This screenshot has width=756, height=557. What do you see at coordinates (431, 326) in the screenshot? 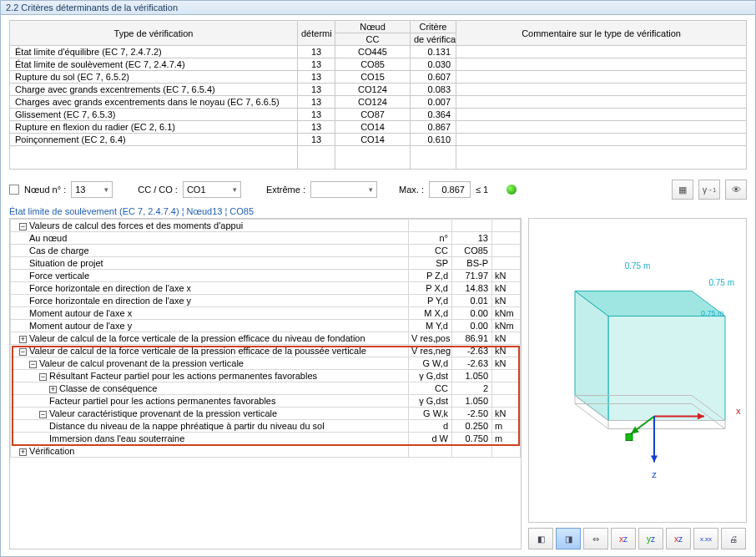
I see `tree-symbol: M Y,d` at bounding box center [431, 326].